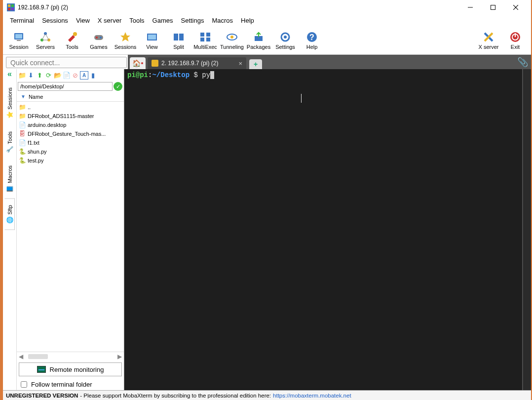  Describe the element at coordinates (42, 396) in the screenshot. I see `unregistered-label: UNREGISTERED VERSION` at that location.